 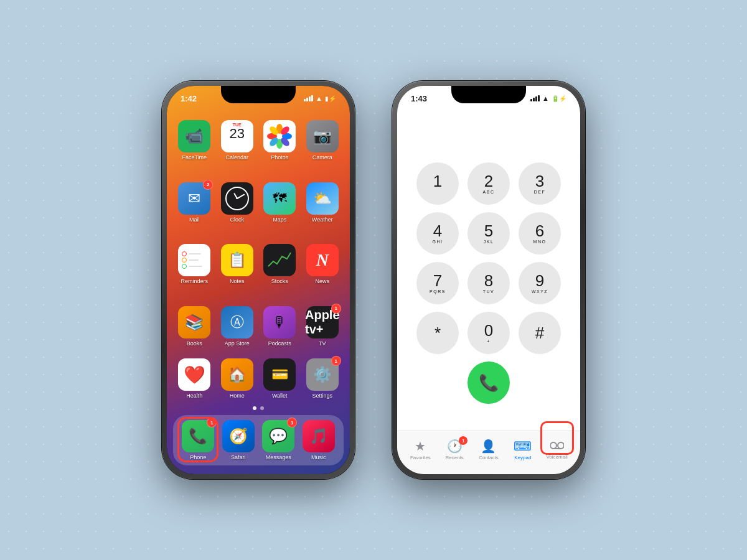 What do you see at coordinates (208, 185) in the screenshot?
I see `mail-badge: 2` at bounding box center [208, 185].